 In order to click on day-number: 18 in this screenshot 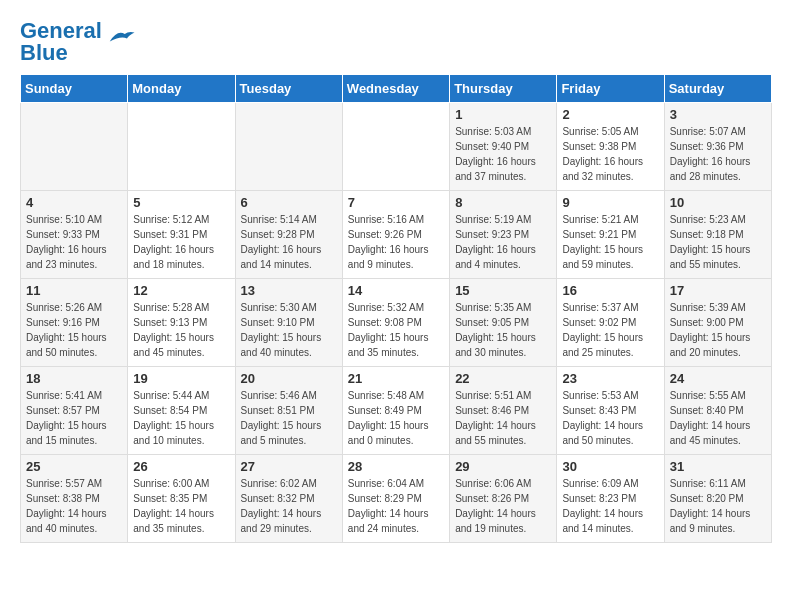, I will do `click(74, 378)`.